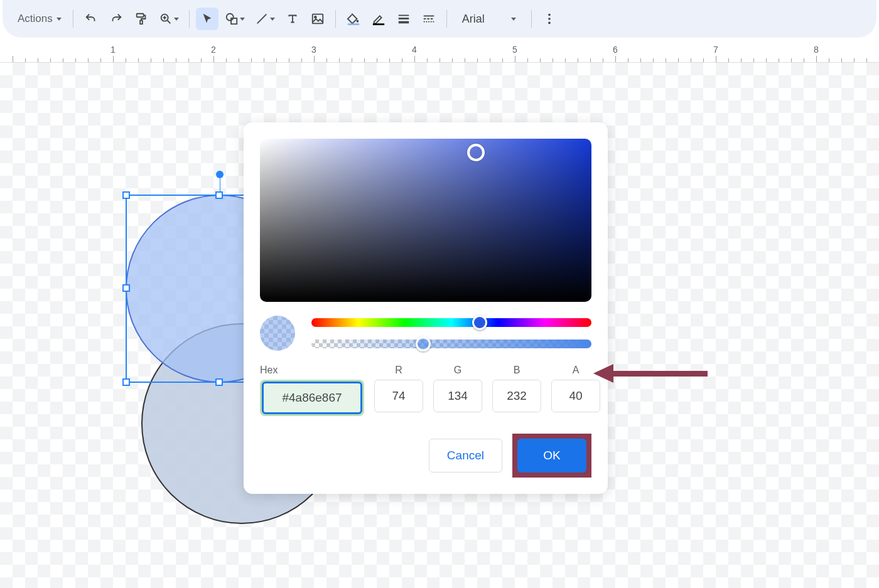 The image size is (879, 588). I want to click on border-color-button, so click(379, 19).